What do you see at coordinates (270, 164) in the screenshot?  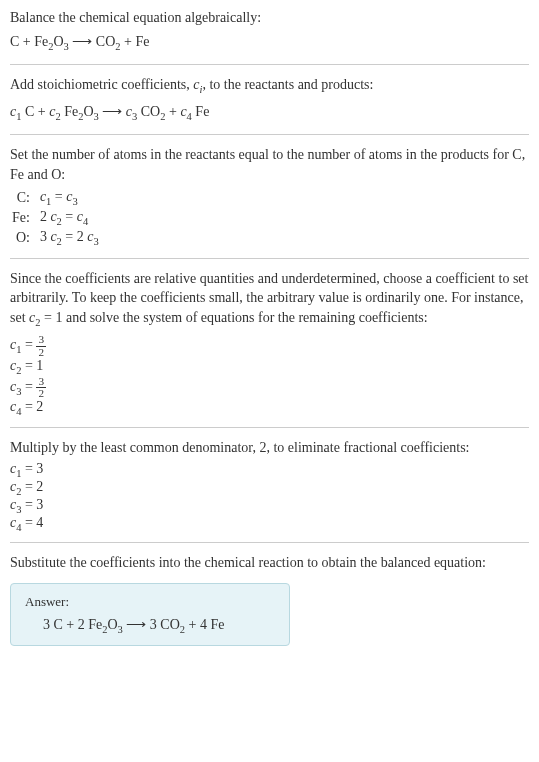 I see `step3-title: Set the number of atoms in the reactants…` at bounding box center [270, 164].